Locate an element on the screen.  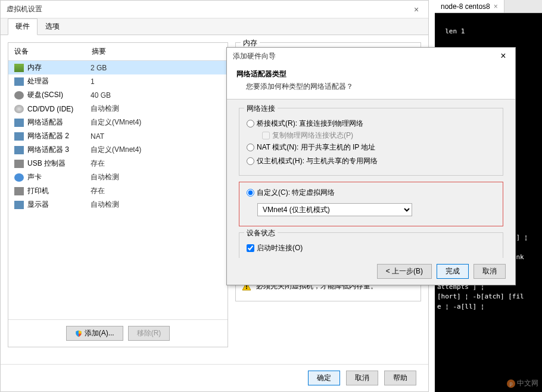
device-row: CD/DVD (IDE)自动检测 is located at coordinates (118, 108).